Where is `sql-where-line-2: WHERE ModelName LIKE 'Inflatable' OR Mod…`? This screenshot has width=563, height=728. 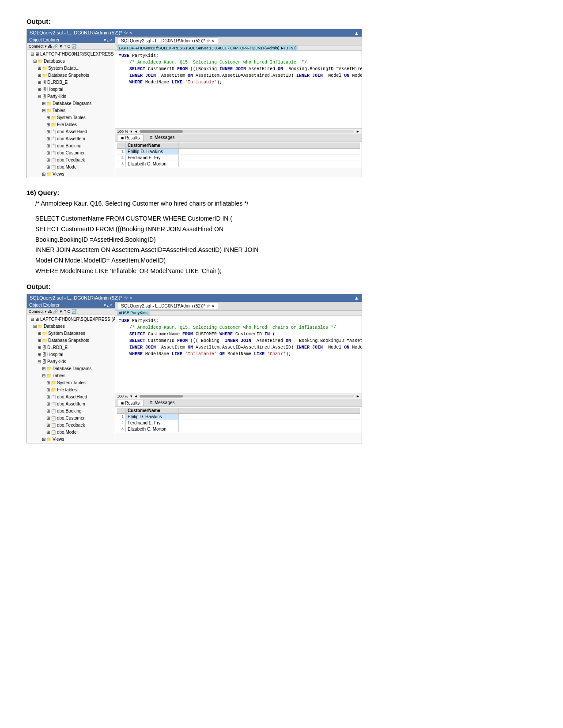 sql-where-line-2: WHERE ModelName LIKE 'Inflatable' OR Mod… is located at coordinates (238, 354).